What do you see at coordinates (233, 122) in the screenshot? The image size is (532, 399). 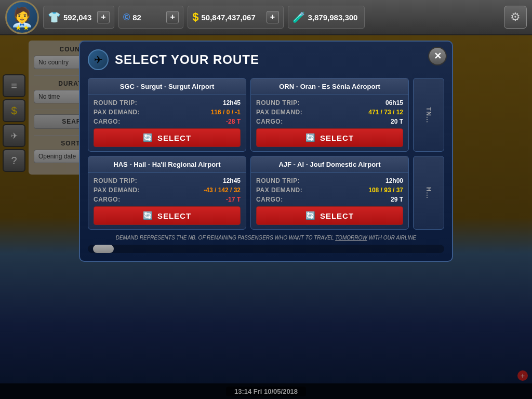 I see `route-1-cargo-value: -28 T` at bounding box center [233, 122].